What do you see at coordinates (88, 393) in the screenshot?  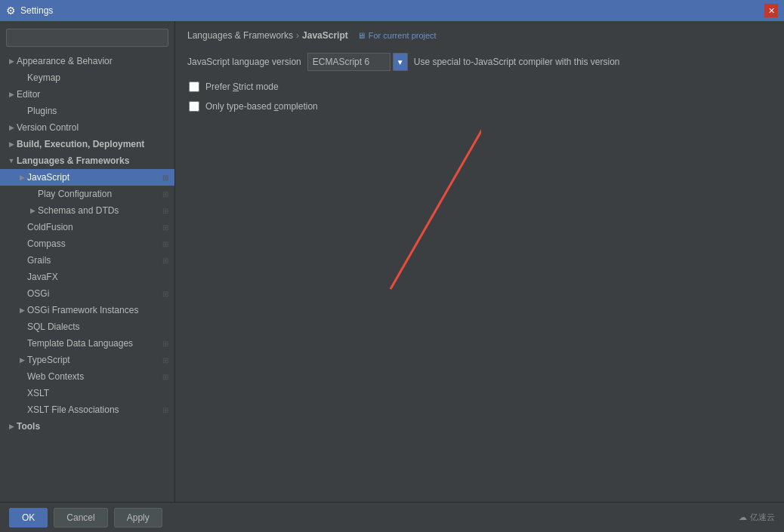 I see `sidebar-item-xslt: XSLT` at bounding box center [88, 393].